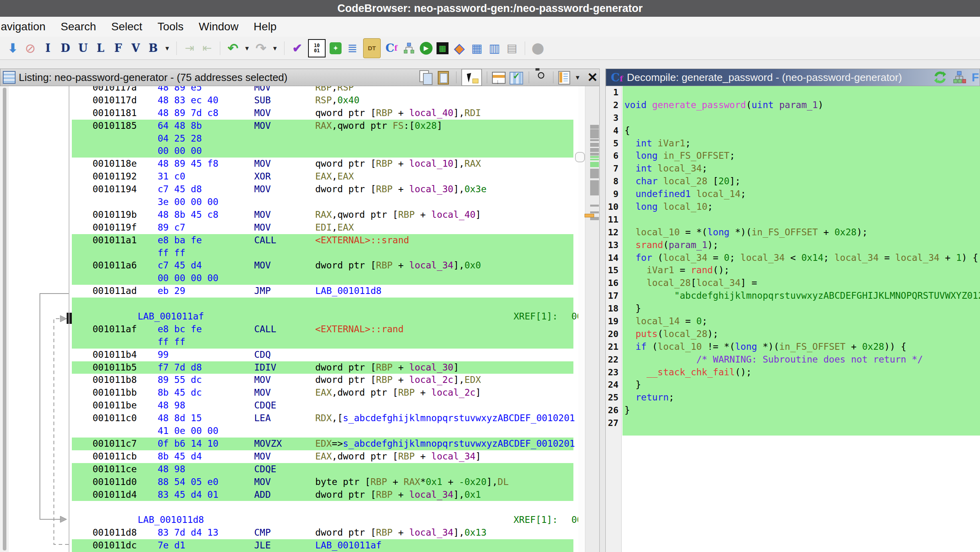  What do you see at coordinates (118, 48) in the screenshot?
I see `mark-function-icon: F` at bounding box center [118, 48].